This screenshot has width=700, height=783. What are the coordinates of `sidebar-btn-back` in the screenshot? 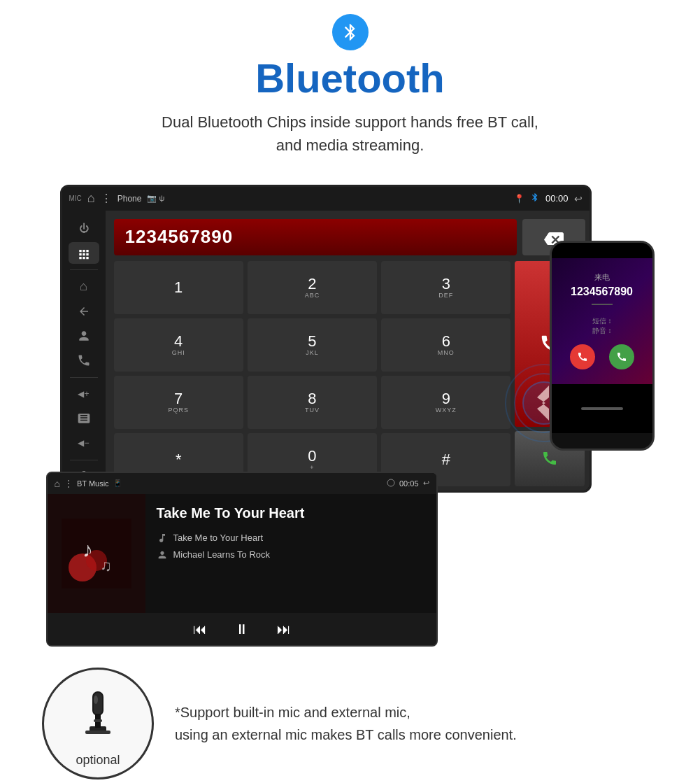 It's located at (84, 311).